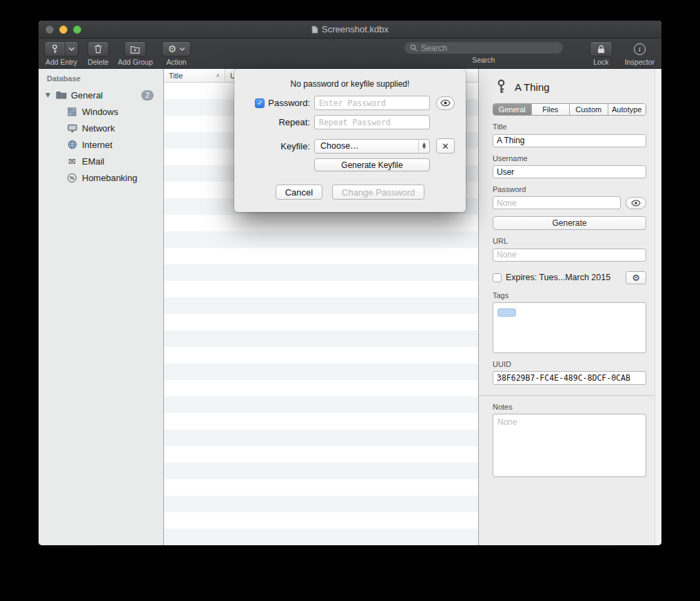 The width and height of the screenshot is (700, 601). Describe the element at coordinates (98, 62) in the screenshot. I see `delete-label: Delete` at that location.